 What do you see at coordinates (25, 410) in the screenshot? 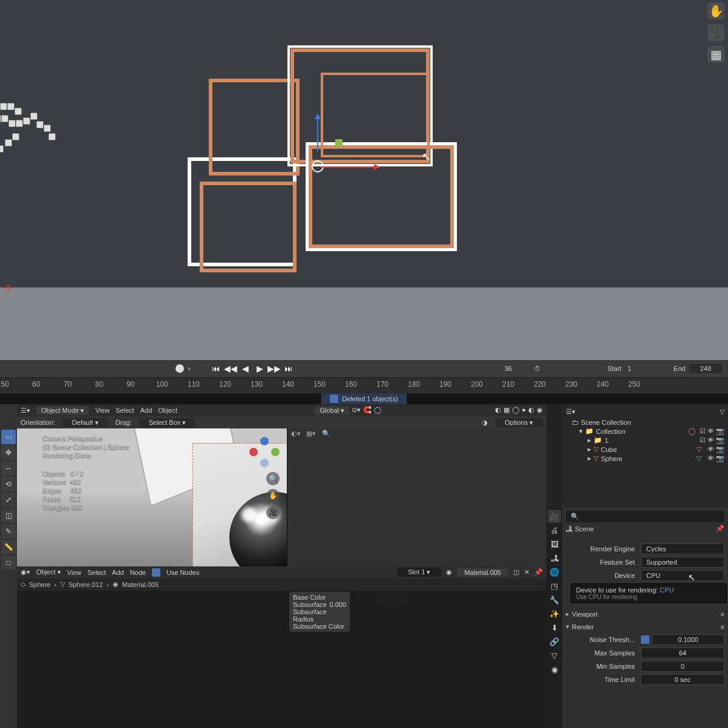
I see `editor-type-icon: ☰▾` at bounding box center [25, 410].